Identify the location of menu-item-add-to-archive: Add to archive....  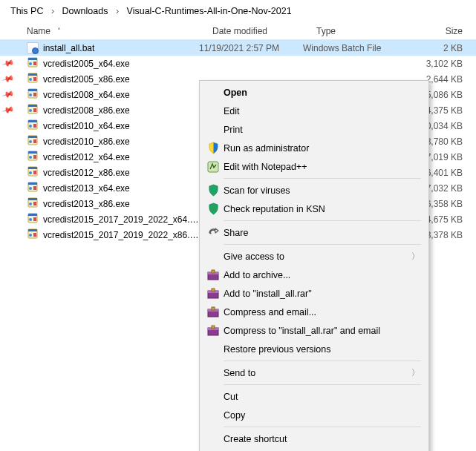
(314, 274).